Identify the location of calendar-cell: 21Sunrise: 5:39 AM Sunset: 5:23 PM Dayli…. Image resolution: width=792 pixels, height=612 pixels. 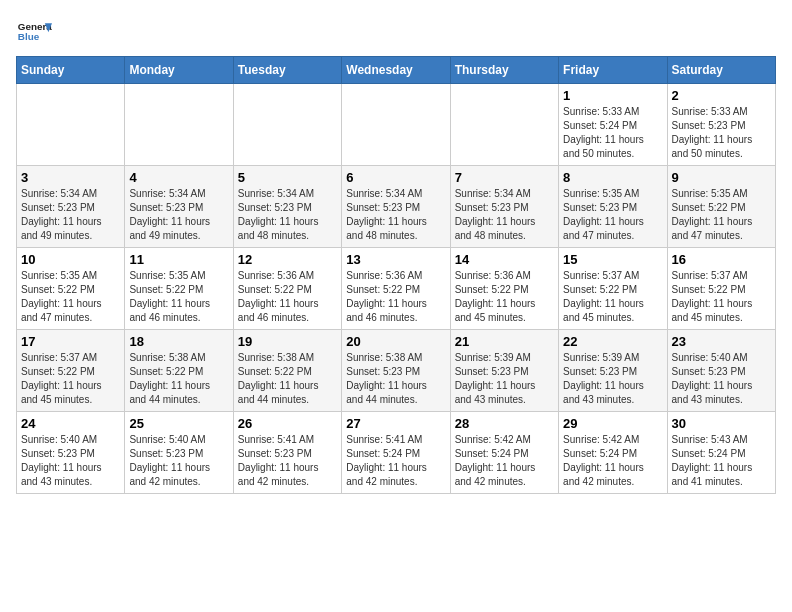
(504, 371).